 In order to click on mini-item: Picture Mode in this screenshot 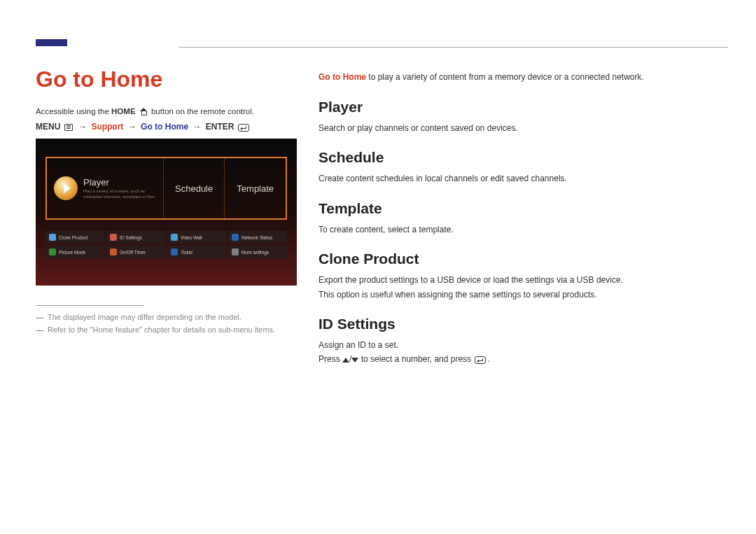, I will do `click(75, 252)`.